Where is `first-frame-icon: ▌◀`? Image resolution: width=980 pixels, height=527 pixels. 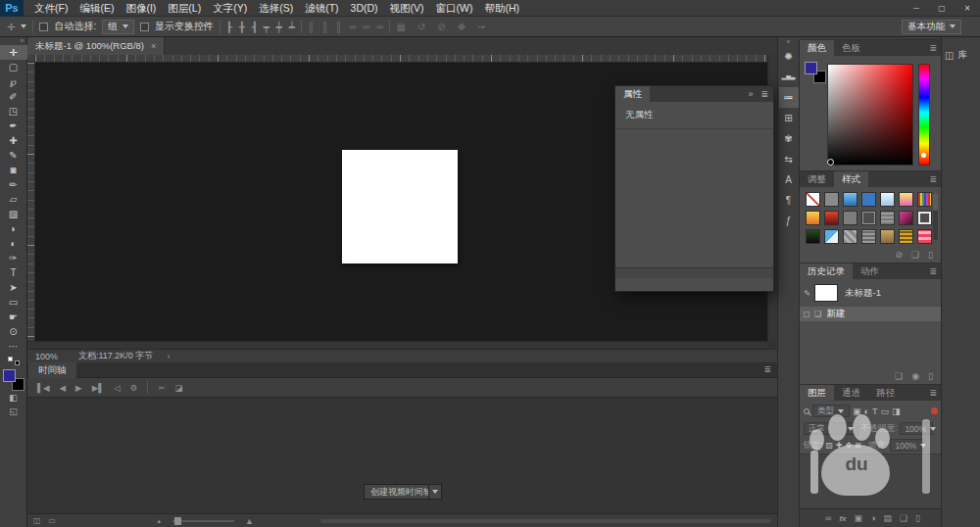
first-frame-icon: ▌◀ is located at coordinates (43, 388).